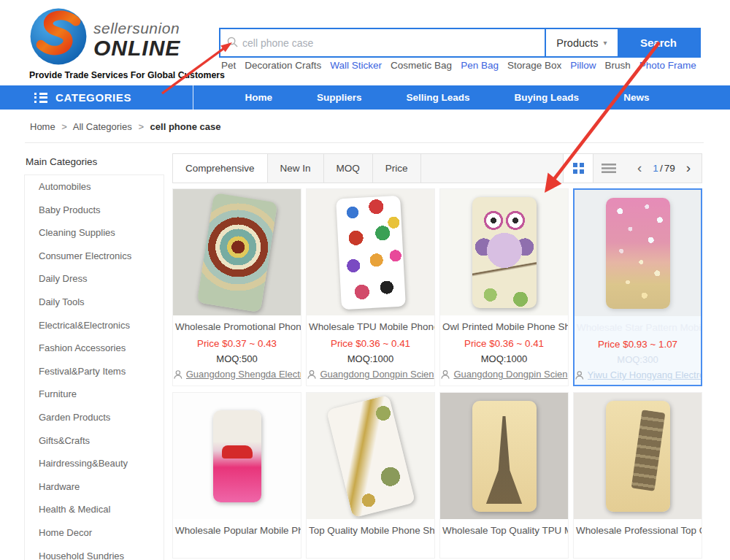 Image resolution: width=730 pixels, height=560 pixels. Describe the element at coordinates (606, 42) in the screenshot. I see `chevron-down-icon: ▾` at that location.